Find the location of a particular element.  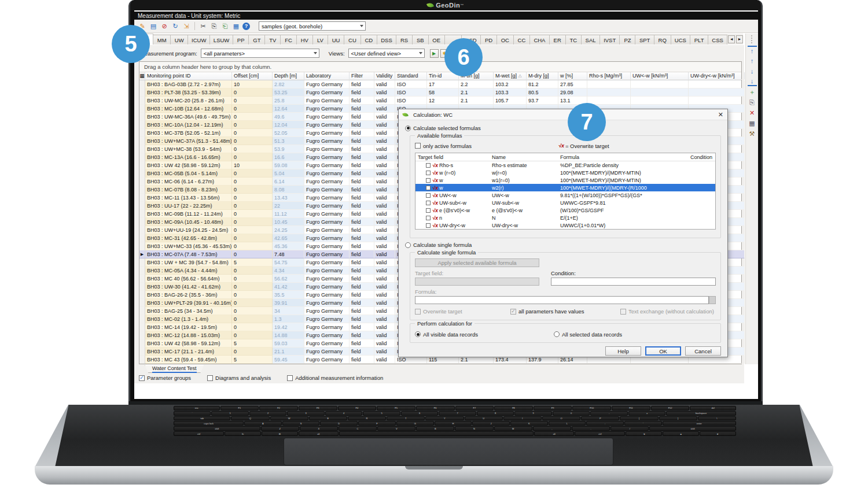

key-F11: F11 is located at coordinates (631, 408).